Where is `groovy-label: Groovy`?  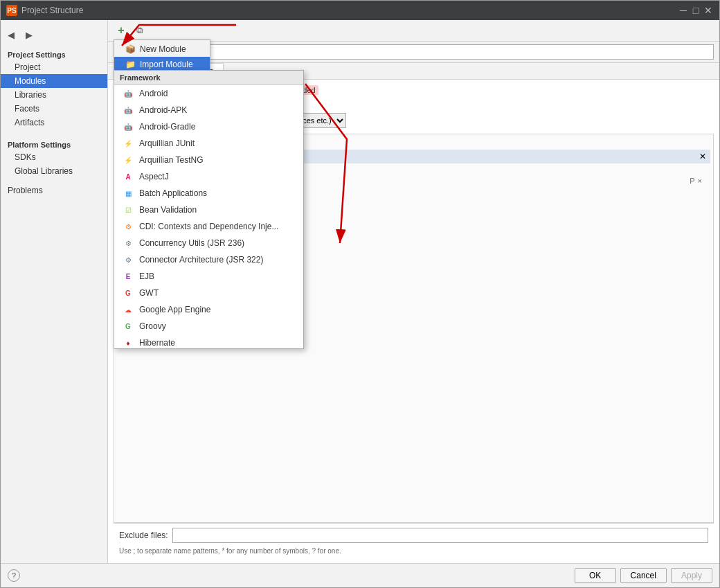
groovy-label: Groovy is located at coordinates (152, 326).